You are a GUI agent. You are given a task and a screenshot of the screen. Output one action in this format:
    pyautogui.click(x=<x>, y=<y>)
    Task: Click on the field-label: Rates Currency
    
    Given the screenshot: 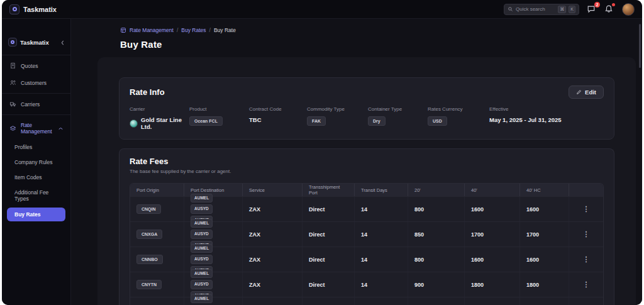 What is the action you would take?
    pyautogui.click(x=458, y=109)
    